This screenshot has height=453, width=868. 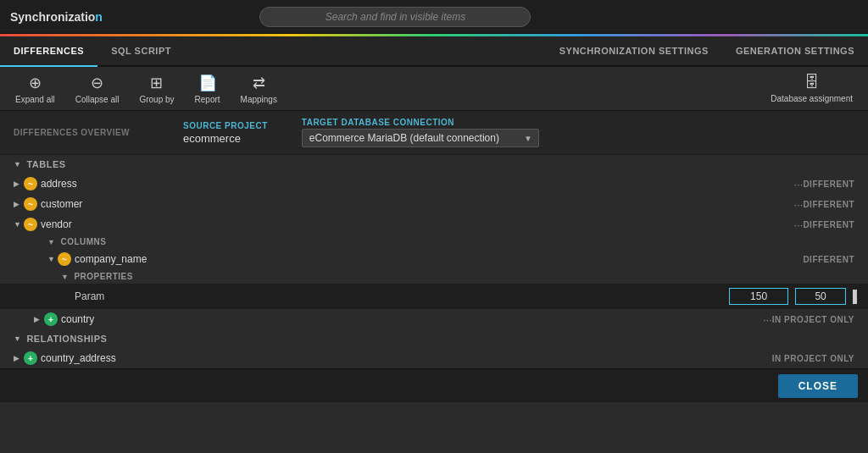 What do you see at coordinates (821, 320) in the screenshot?
I see `country-status: IN PROJECT ONLY` at bounding box center [821, 320].